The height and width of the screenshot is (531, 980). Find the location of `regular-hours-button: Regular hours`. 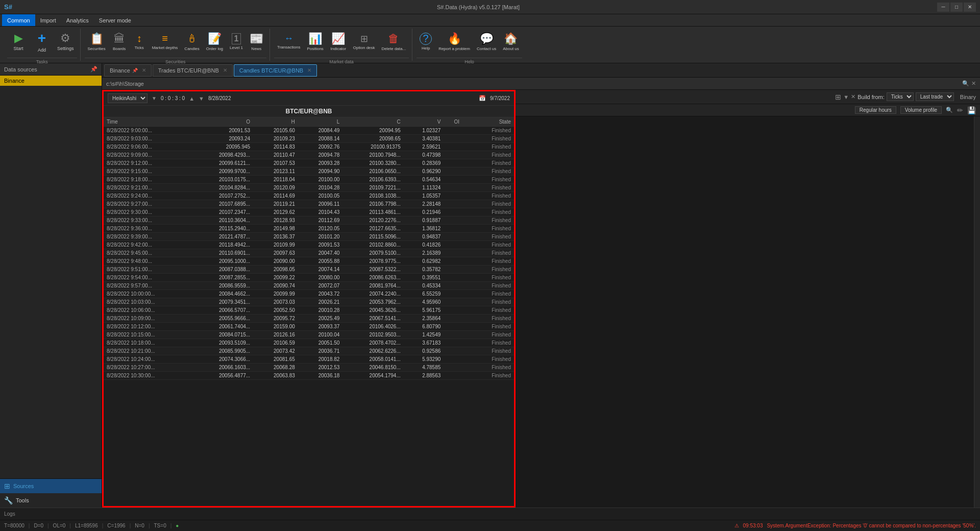

regular-hours-button: Regular hours is located at coordinates (876, 110).